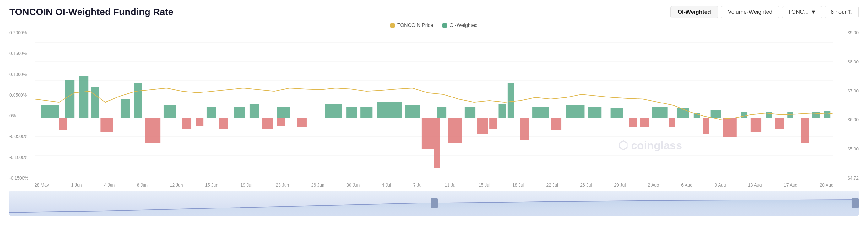 This screenshot has width=868, height=242. What do you see at coordinates (451, 185) in the screenshot?
I see `x-label-12: 11 Jul` at bounding box center [451, 185].